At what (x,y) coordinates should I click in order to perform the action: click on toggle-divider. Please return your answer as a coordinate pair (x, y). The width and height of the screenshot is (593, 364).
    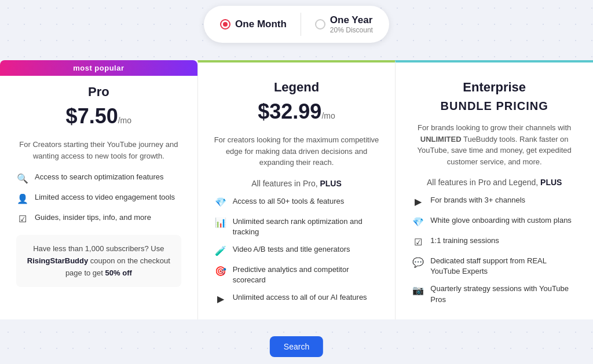
    Looking at the image, I should click on (301, 24).